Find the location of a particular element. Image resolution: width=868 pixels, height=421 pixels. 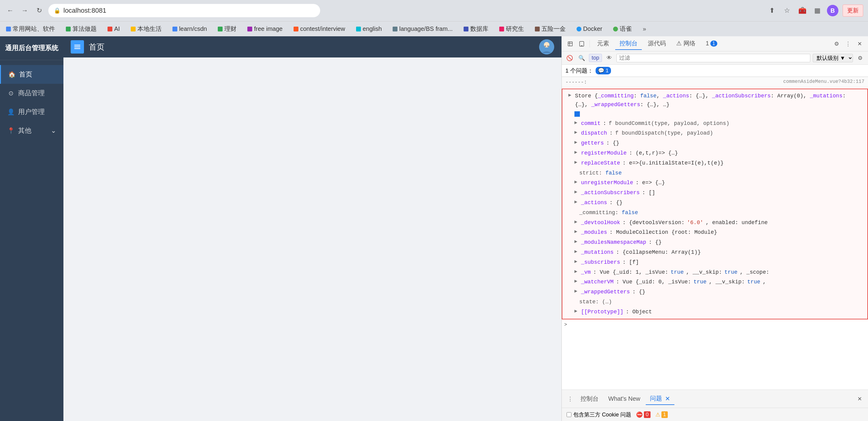

sidebar-item-home: 🏠 首页 is located at coordinates (32, 74).